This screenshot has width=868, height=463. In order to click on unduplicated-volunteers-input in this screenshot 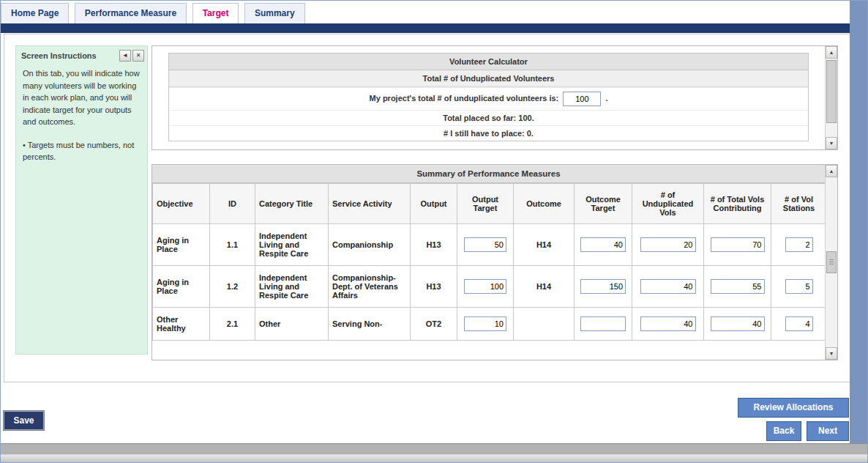, I will do `click(582, 99)`.